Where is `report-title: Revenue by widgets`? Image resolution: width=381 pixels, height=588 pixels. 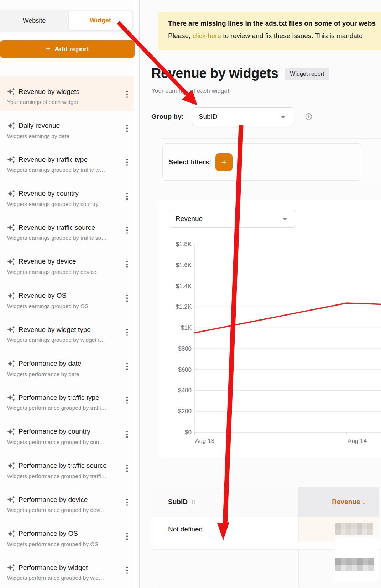
report-title: Revenue by widgets is located at coordinates (49, 92).